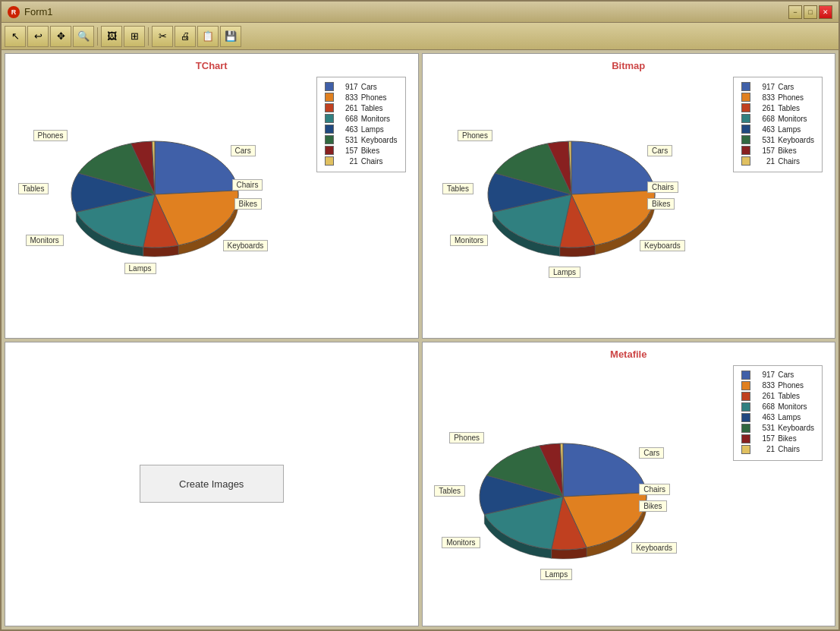 Image resolution: width=840 pixels, height=631 pixels. What do you see at coordinates (134, 36) in the screenshot?
I see `grid-button: ⊞` at bounding box center [134, 36].